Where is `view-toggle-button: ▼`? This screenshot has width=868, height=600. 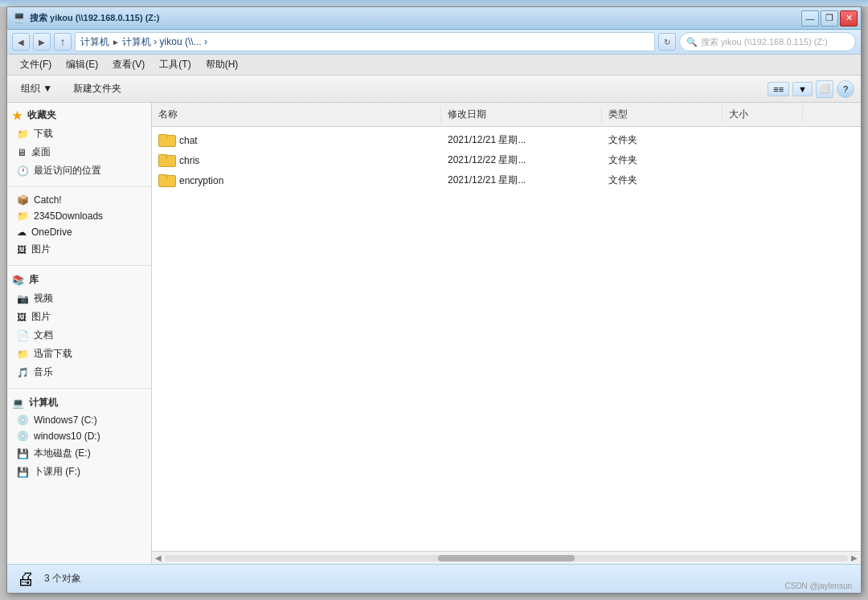 view-toggle-button: ▼ is located at coordinates (802, 89).